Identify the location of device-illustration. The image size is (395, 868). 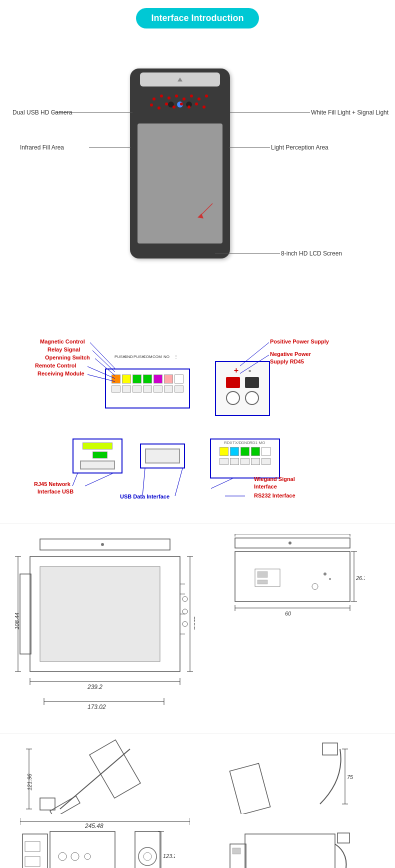
(180, 164).